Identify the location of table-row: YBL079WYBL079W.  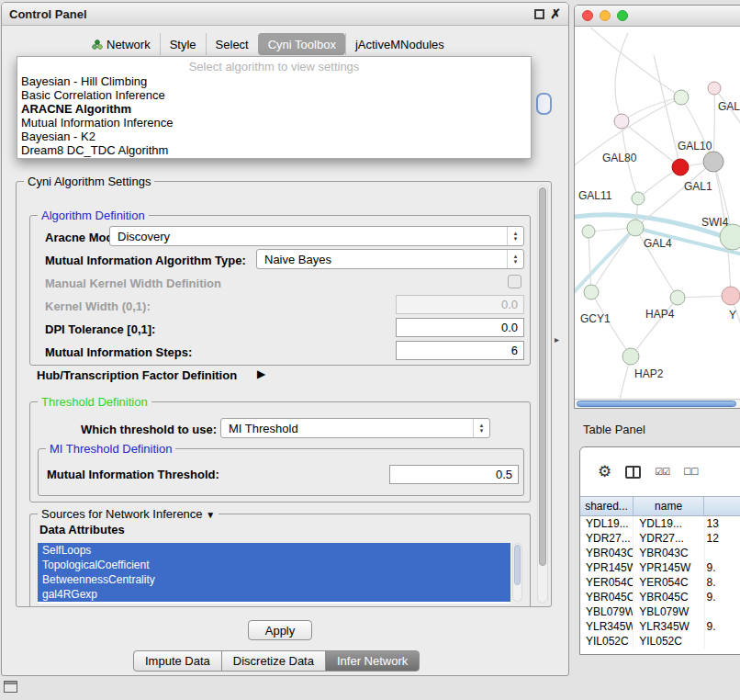
(660, 612).